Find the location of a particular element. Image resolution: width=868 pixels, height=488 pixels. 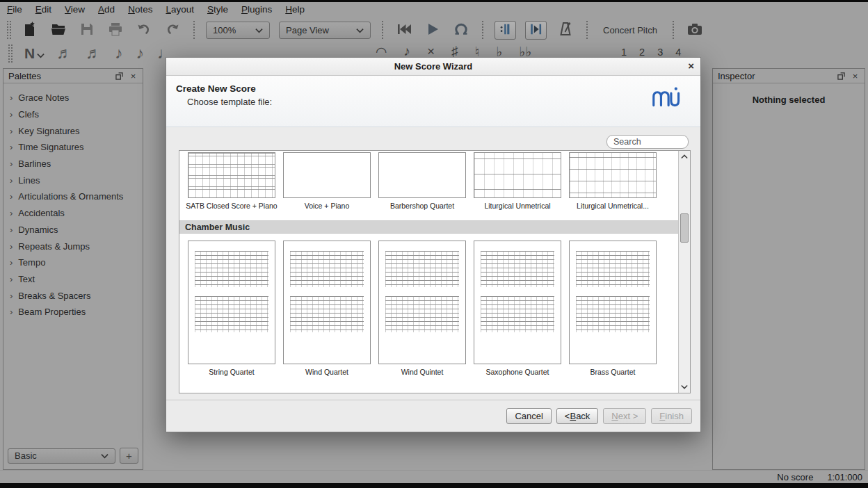

scrollbar-thumb is located at coordinates (684, 228).